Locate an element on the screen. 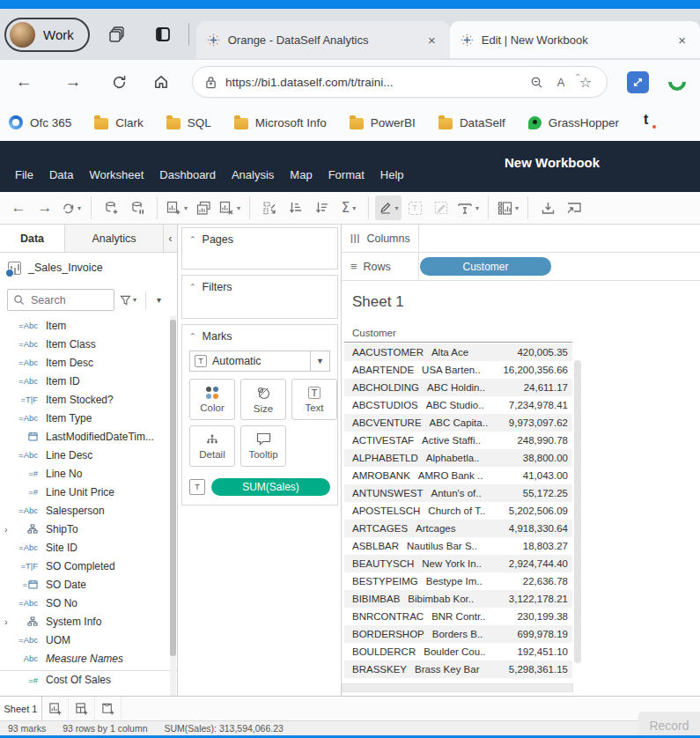 Image resolution: width=700 pixels, height=738 pixels. refresh-icon is located at coordinates (119, 82).